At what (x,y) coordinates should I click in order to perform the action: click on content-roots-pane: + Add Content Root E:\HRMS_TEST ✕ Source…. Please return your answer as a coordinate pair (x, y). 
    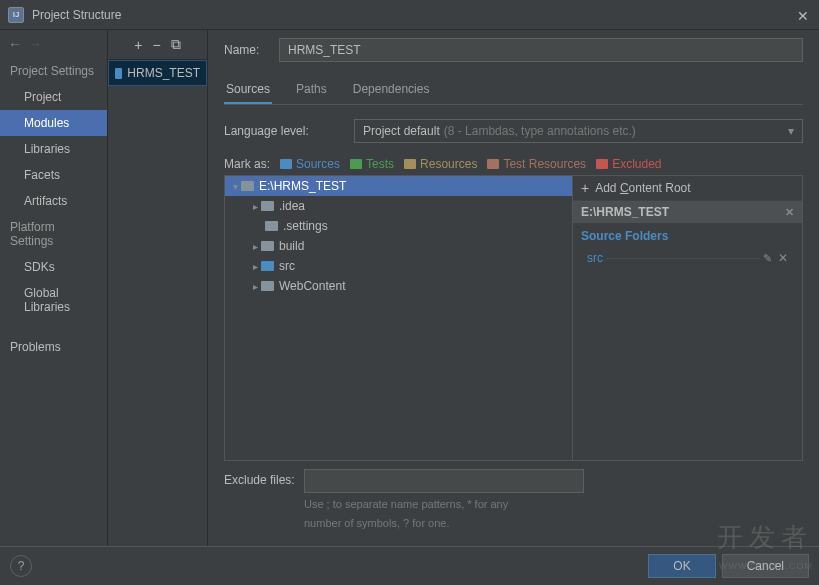
    Looking at the image, I should click on (687, 318).